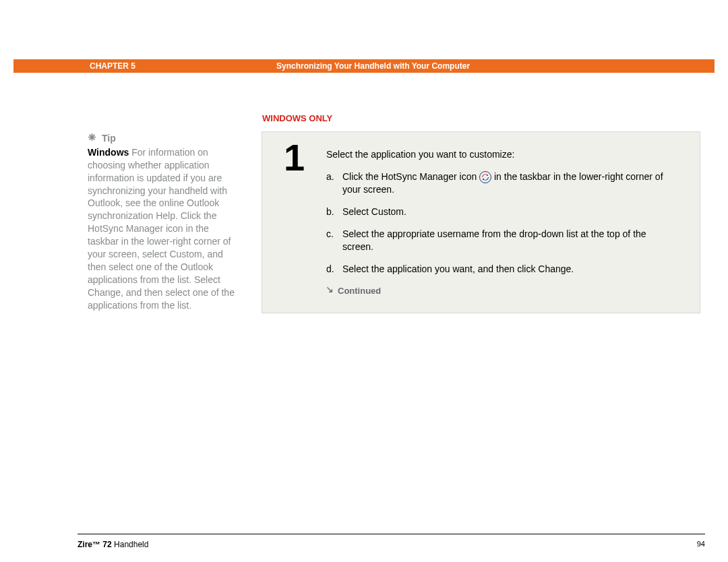  Describe the element at coordinates (164, 222) in the screenshot. I see `tip-sidebar: Tip Windows For information on choosing …` at that location.